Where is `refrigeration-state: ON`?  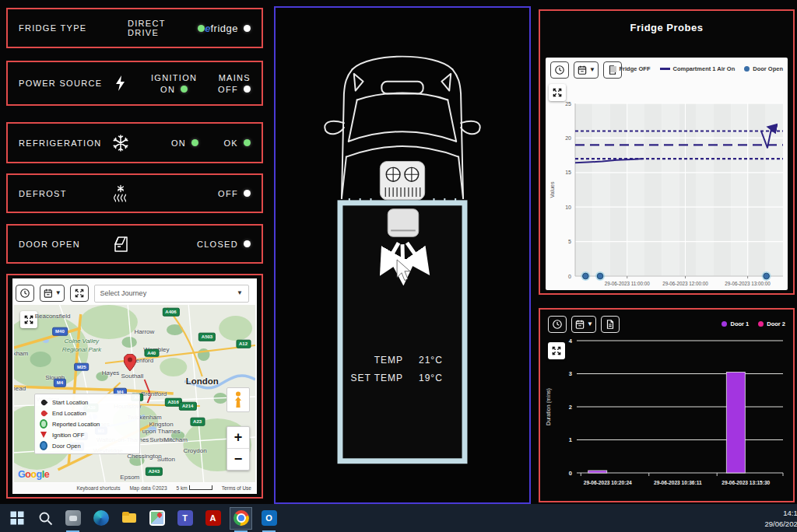 refrigeration-state: ON is located at coordinates (179, 143).